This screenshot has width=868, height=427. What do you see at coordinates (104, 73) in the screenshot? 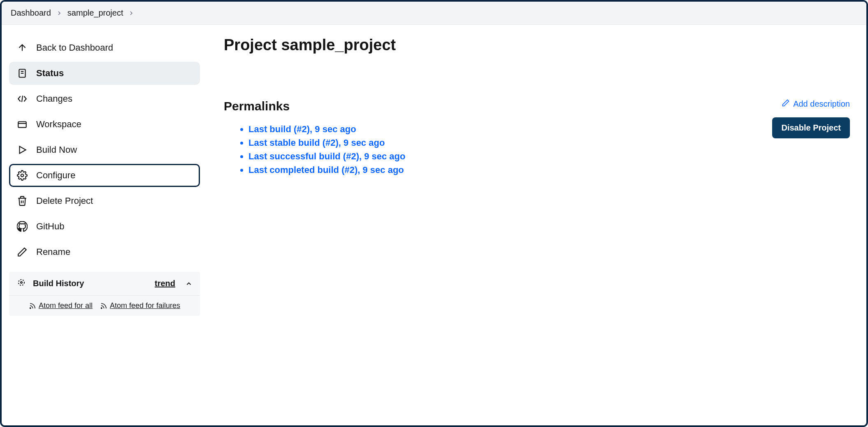
I see `sidebar-item-status: Status` at bounding box center [104, 73].